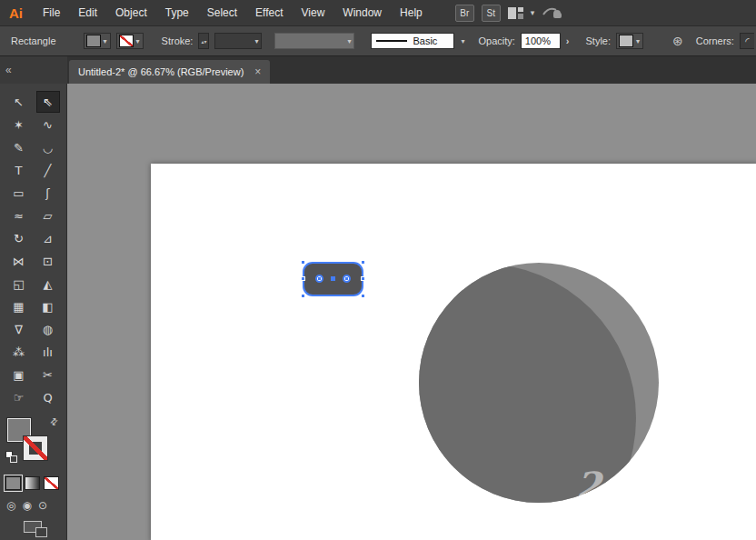  What do you see at coordinates (19, 284) in the screenshot?
I see `shape-builder-tool: ◱` at bounding box center [19, 284].